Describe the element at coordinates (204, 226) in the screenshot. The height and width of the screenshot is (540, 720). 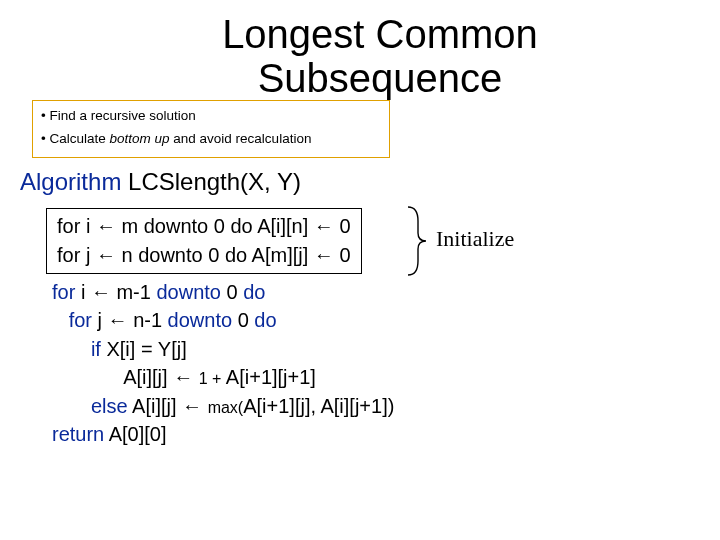
I see `init-line-1: for i ← m downto 0 do A[i][n] ← 0` at that location.